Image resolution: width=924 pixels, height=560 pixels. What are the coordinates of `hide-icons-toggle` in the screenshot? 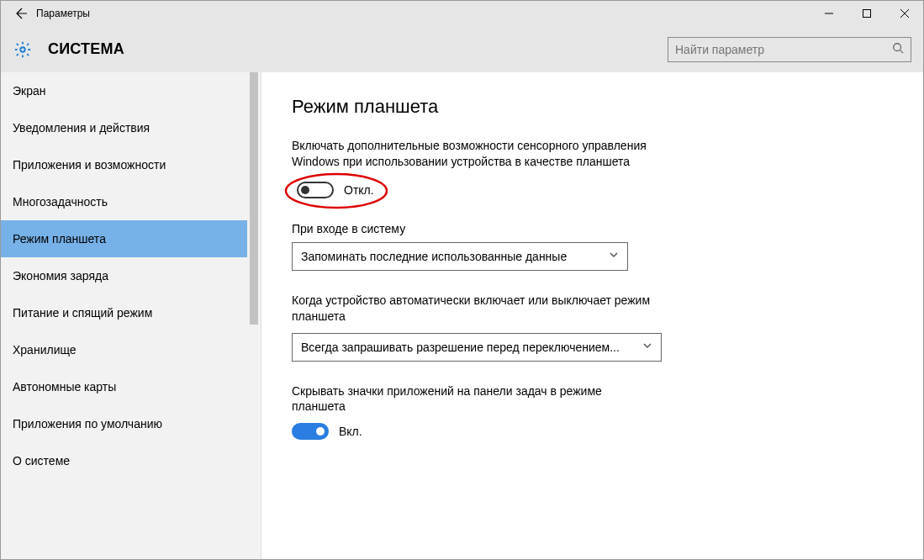 It's located at (310, 431).